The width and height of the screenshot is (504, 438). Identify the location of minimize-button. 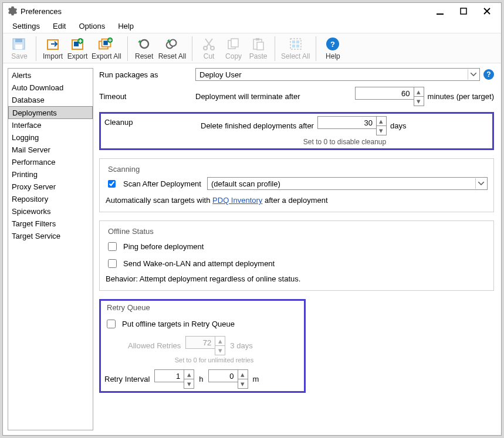
(440, 11).